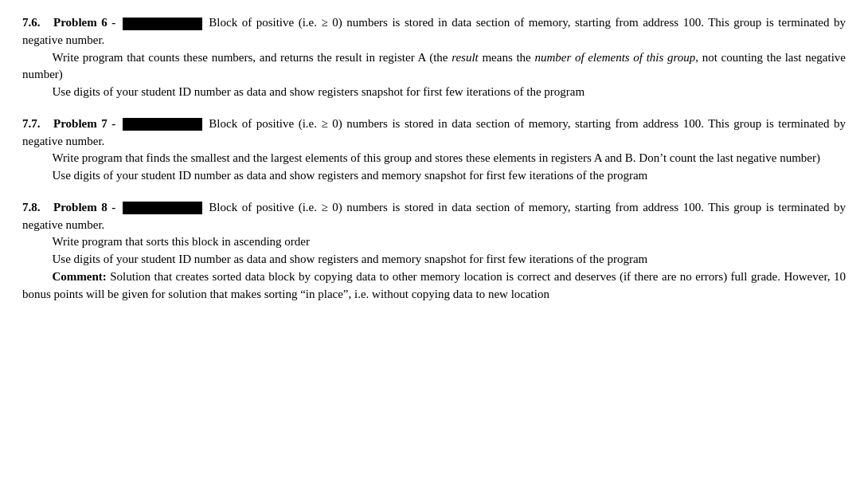 This screenshot has width=868, height=482. Describe the element at coordinates (434, 217) in the screenshot. I see `problem-8-heading-line: 7.8. Problem 8 - Block of positive (i.e.…` at that location.